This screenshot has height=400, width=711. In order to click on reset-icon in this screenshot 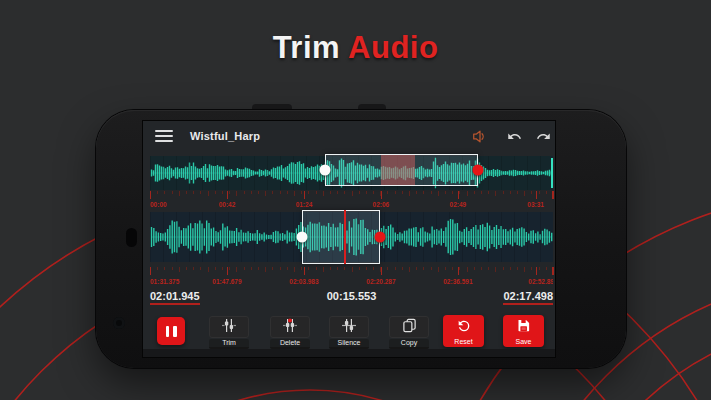, I will do `click(464, 328)`.